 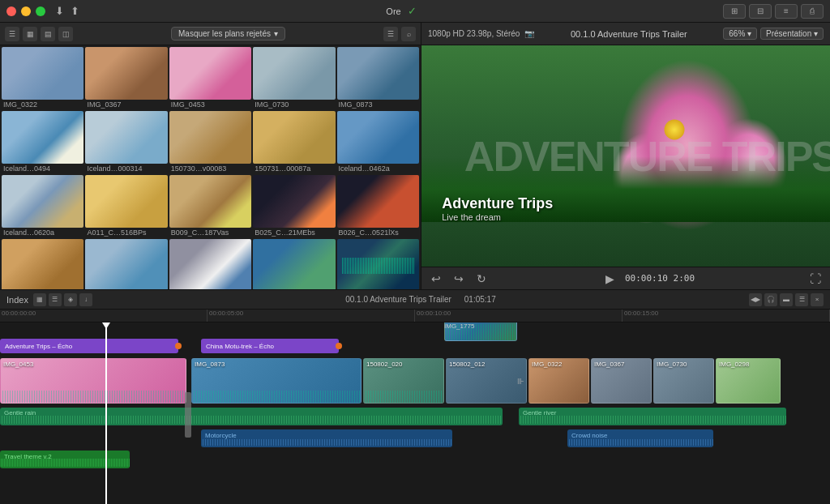 What do you see at coordinates (421, 300) in the screenshot?
I see `timeline-center-info: 00.1.0 Adventure Trips Trailer 01:05:17` at bounding box center [421, 300].